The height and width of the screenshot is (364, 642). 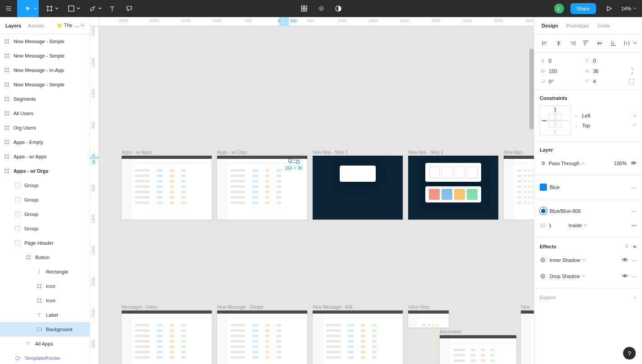 What do you see at coordinates (321, 9) in the screenshot?
I see `mask-icon` at bounding box center [321, 9].